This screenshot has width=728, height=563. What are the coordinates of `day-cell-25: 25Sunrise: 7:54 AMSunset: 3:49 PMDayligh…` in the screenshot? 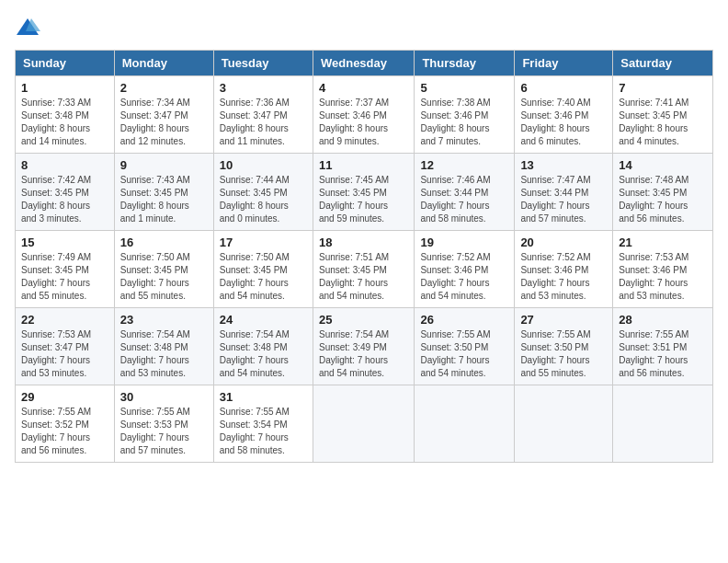 It's located at (363, 347).